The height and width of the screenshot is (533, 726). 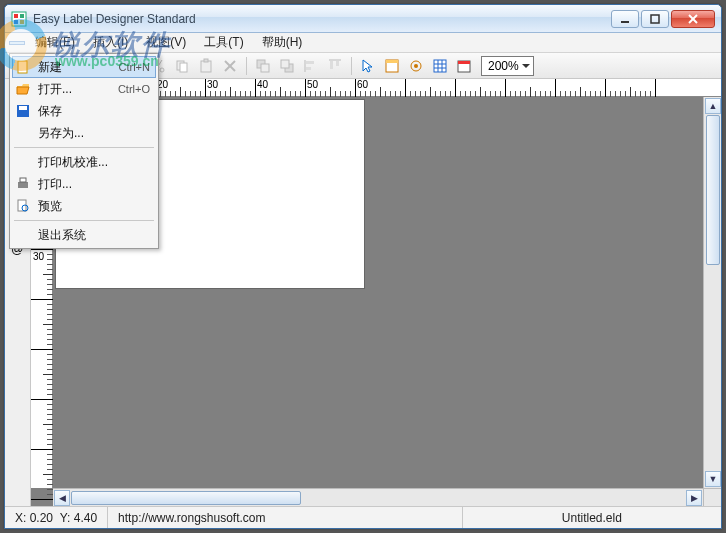 I want to click on preview-icon, so click(x=23, y=206).